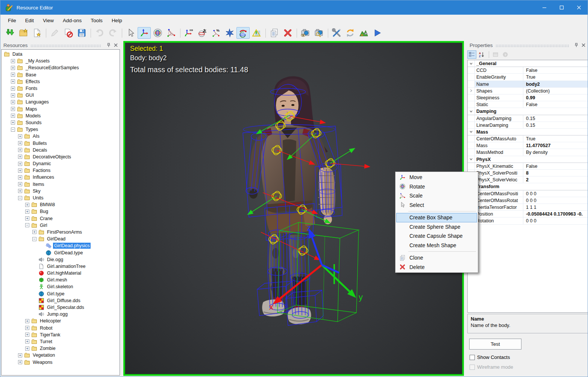 This screenshot has height=377, width=588. I want to click on tree-item-dynamic: +Dynamic, so click(61, 164).